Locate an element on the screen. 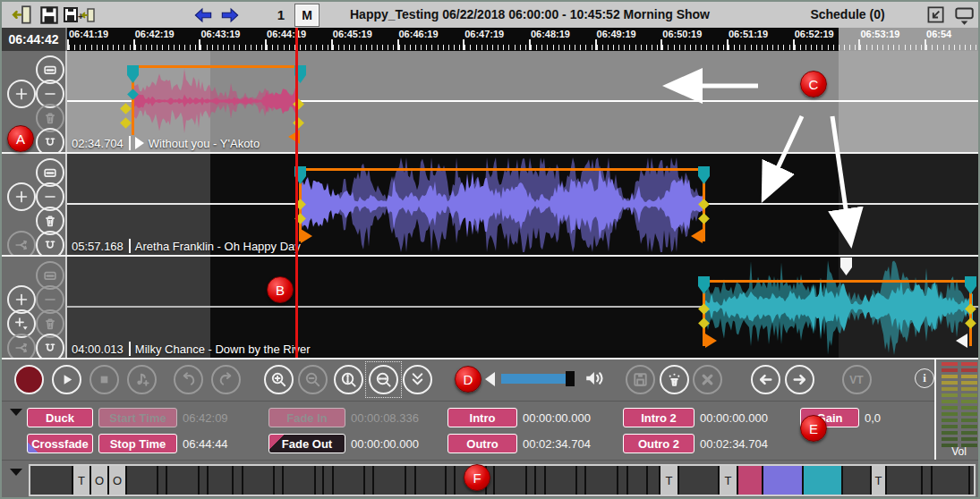 The width and height of the screenshot is (980, 499). crossfade-button: Crossfade is located at coordinates (60, 444).